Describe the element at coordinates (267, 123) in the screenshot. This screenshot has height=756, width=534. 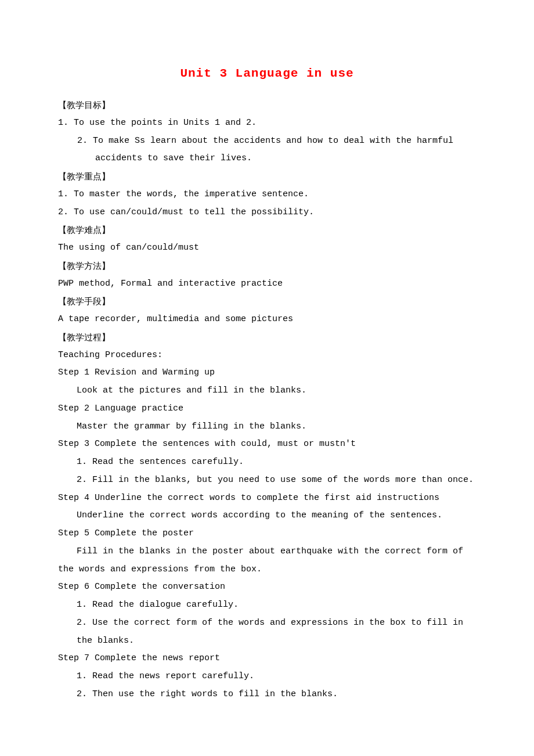
I see `objectives-item-1: 1. To use the points in Units 1 and 2.` at that location.